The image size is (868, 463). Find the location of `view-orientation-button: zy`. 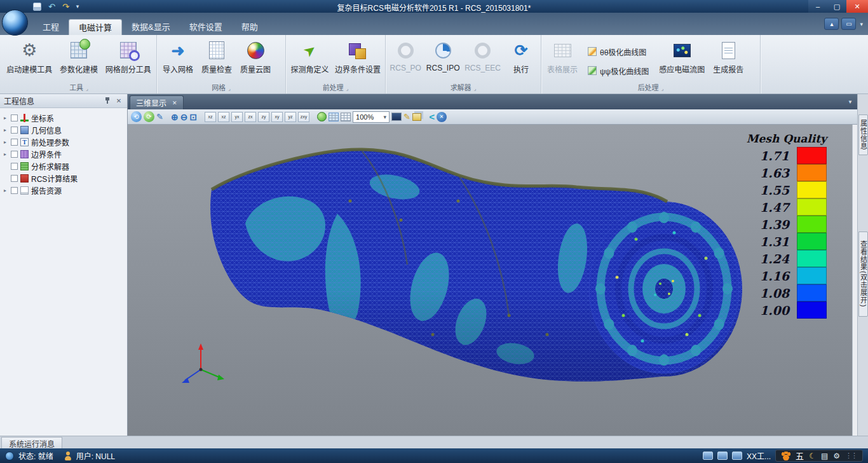

view-orientation-button: zy is located at coordinates (264, 117).